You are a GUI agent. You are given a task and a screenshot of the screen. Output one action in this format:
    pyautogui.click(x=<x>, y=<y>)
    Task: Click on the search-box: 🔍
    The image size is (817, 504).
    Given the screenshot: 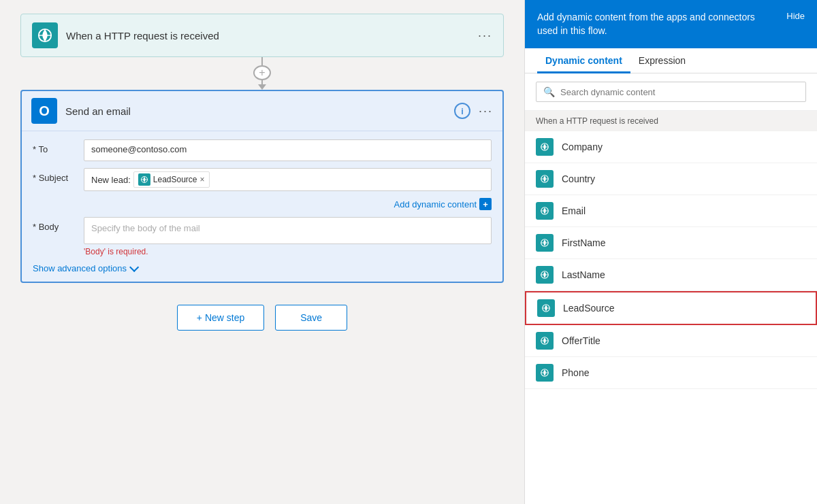 What is the action you would take?
    pyautogui.click(x=671, y=92)
    